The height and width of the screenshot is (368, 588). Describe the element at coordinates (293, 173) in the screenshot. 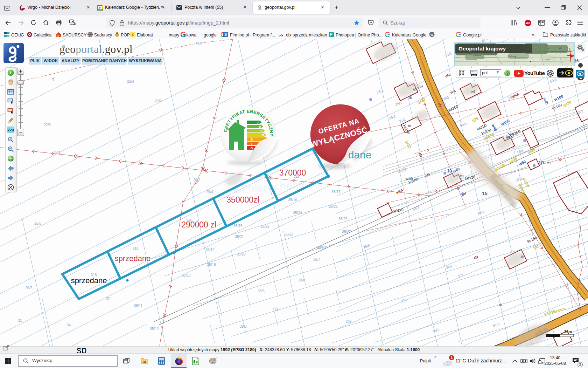

I see `svg-text: 370000` at that location.